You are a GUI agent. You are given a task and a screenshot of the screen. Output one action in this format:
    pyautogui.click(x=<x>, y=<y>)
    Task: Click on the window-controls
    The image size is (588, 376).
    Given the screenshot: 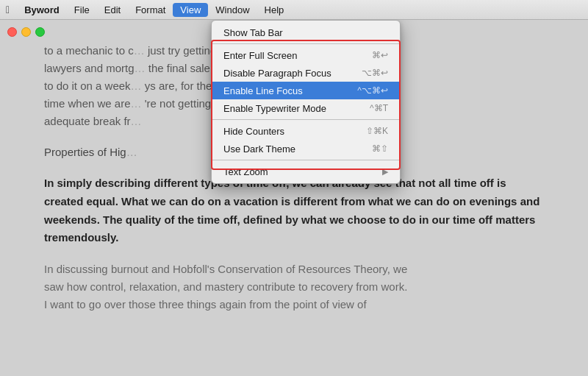 What is the action you would take?
    pyautogui.click(x=26, y=32)
    